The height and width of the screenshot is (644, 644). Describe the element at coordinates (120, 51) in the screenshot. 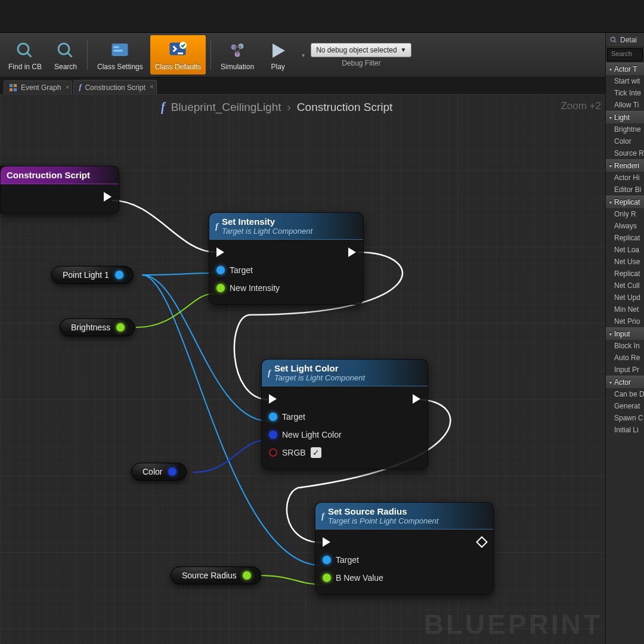

I see `settings-book-icon` at that location.